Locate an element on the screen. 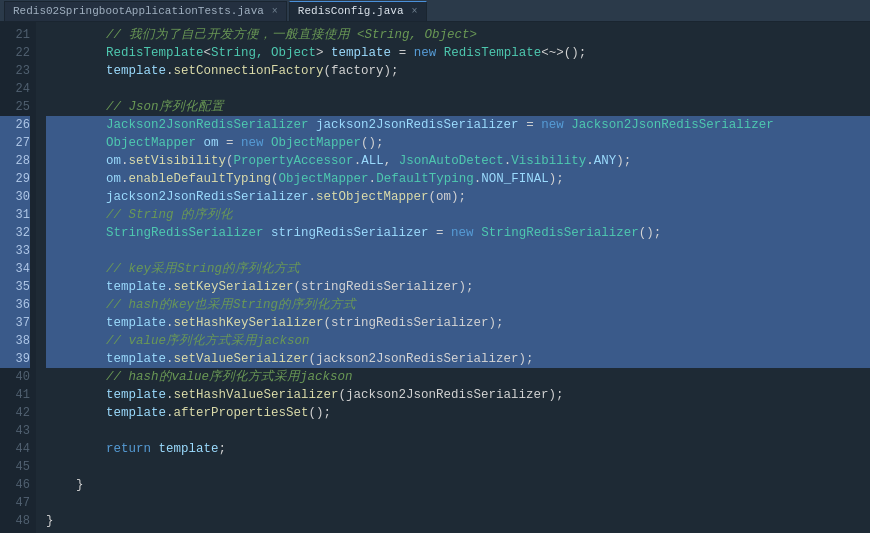 This screenshot has width=870, height=533. tab-redisconfig: RedisConfig.java × is located at coordinates (358, 11).